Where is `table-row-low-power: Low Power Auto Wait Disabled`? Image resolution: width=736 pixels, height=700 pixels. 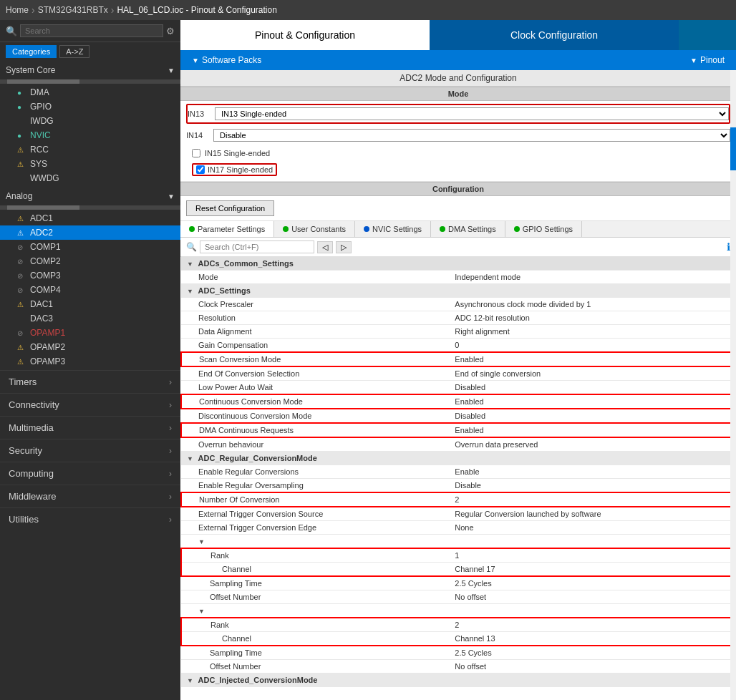
table-row-low-power: Low Power Auto Wait Disabled is located at coordinates (458, 388).